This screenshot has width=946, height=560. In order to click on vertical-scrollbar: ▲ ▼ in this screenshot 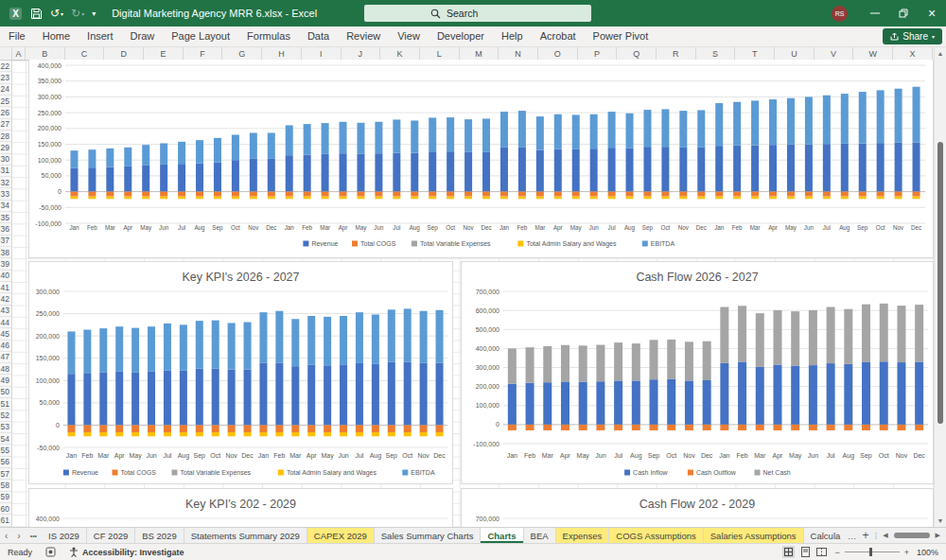, I will do `click(940, 288)`.